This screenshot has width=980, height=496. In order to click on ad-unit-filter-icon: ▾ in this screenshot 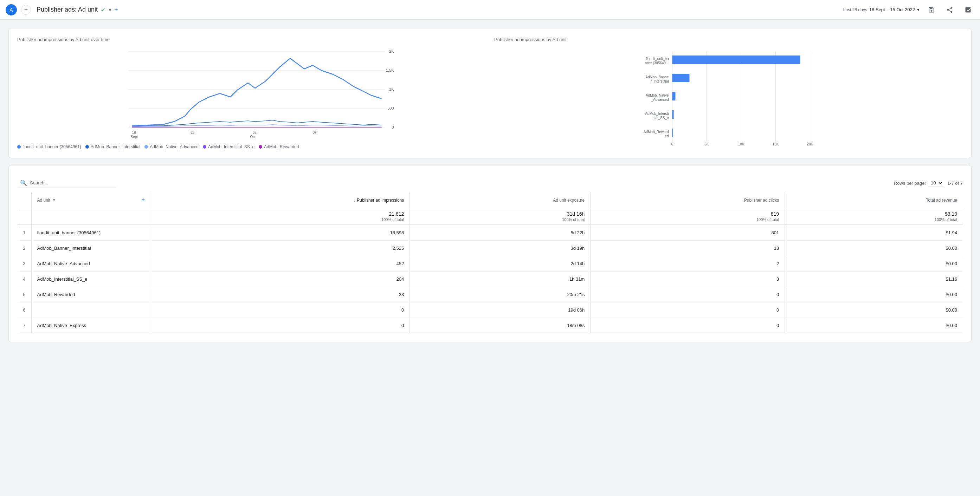, I will do `click(54, 200)`.